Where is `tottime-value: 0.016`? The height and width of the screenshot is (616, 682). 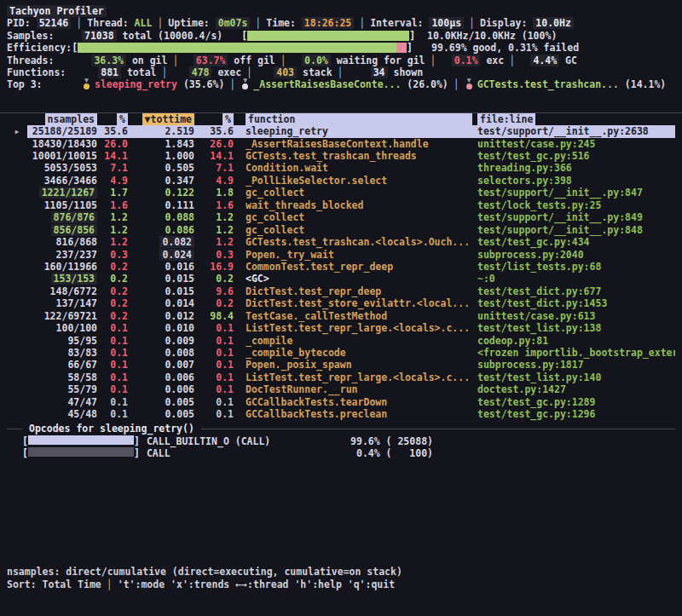 tottime-value: 0.016 is located at coordinates (179, 267).